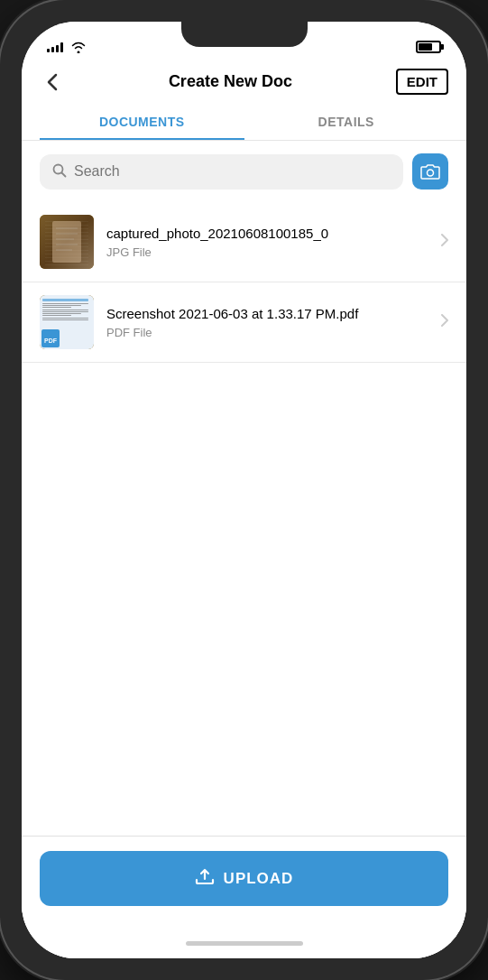  I want to click on tab-details: DETAILS, so click(346, 123).